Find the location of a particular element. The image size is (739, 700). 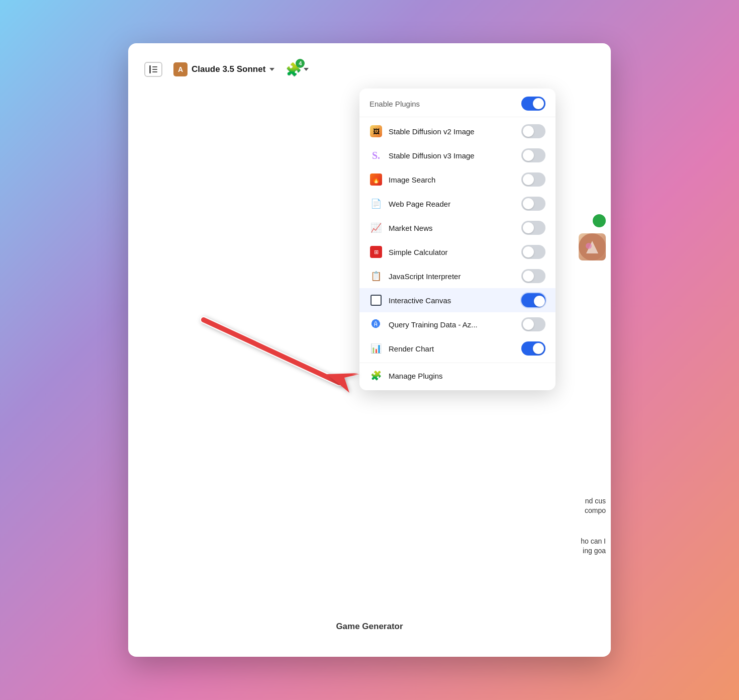

plugin-name-render-chart: Render Chart is located at coordinates (411, 349).